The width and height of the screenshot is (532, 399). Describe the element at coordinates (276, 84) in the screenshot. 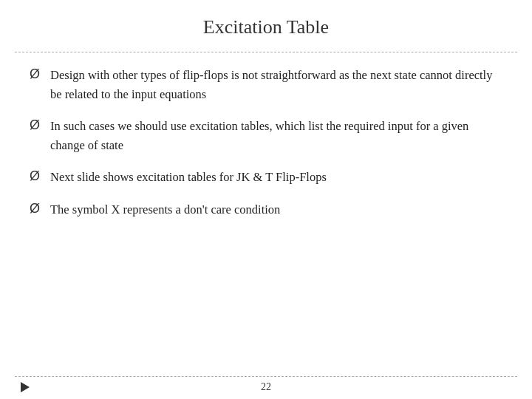

I see `bullet-text-1: Design with other types of flip-flops is…` at that location.